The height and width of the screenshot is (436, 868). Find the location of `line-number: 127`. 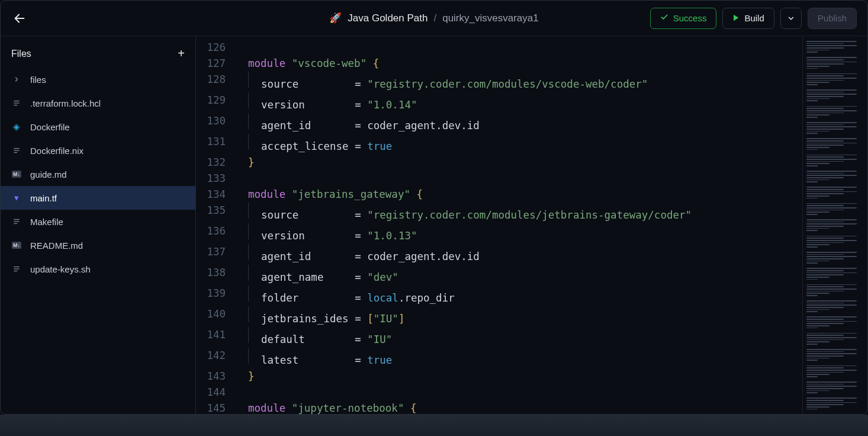

line-number: 127 is located at coordinates (216, 64).